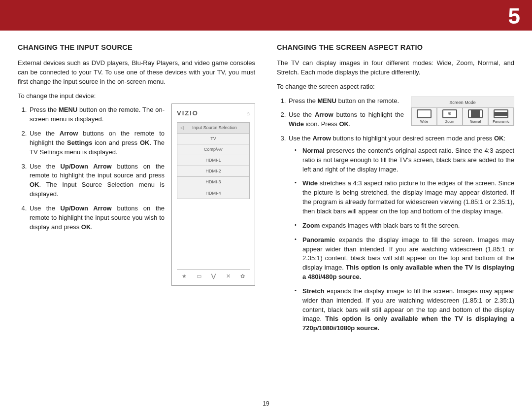 The height and width of the screenshot is (411, 532). What do you see at coordinates (242, 276) in the screenshot?
I see `gear-icon: ✿` at bounding box center [242, 276].